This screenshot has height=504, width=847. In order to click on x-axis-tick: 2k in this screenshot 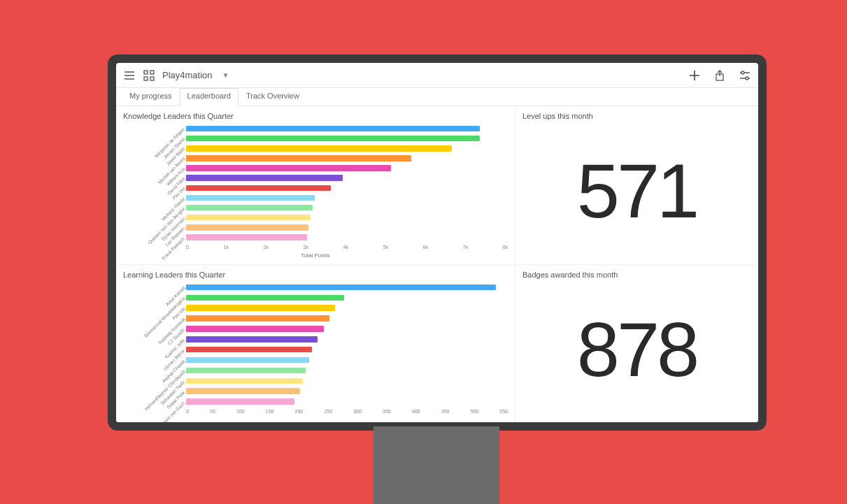, I will do `click(266, 247)`.